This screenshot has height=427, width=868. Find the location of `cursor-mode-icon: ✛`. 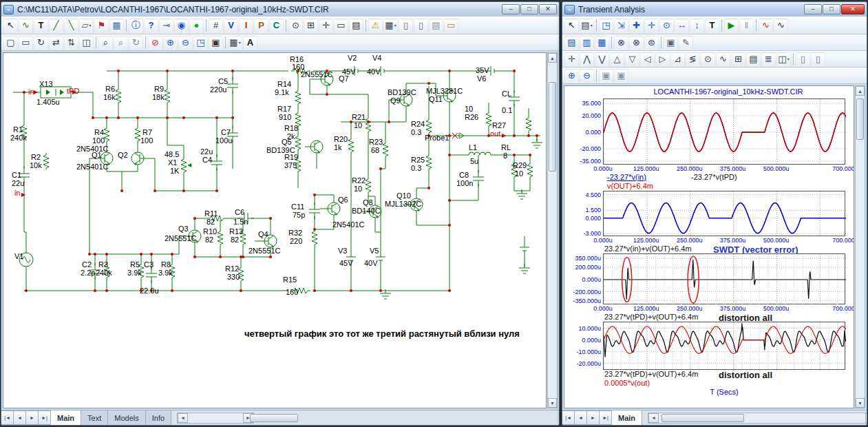

cursor-mode-icon: ✛ is located at coordinates (651, 25).